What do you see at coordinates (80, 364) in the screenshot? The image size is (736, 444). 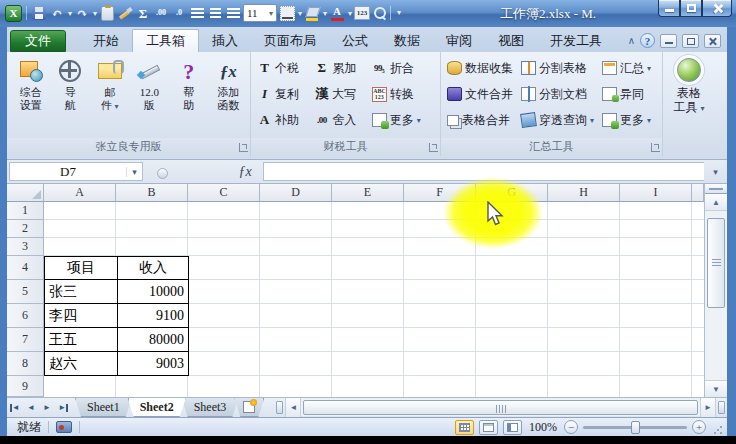 I see `cell-a8: 赵六` at bounding box center [80, 364].